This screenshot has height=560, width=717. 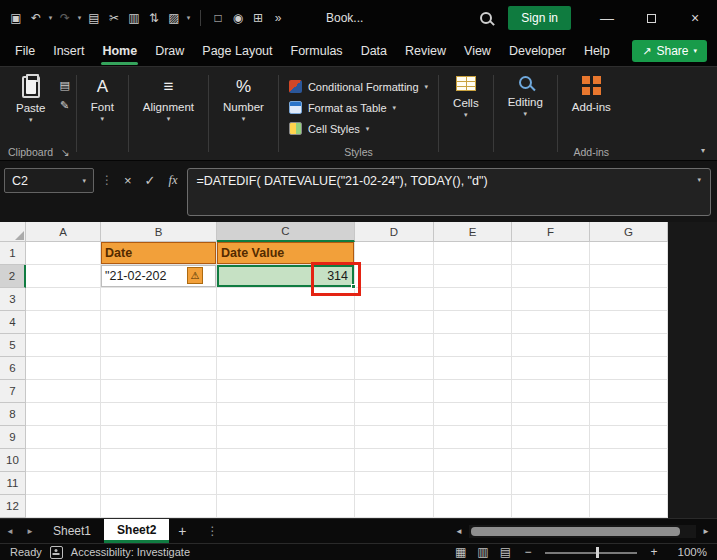 I want to click on add-sheet-button: +, so click(x=182, y=531).